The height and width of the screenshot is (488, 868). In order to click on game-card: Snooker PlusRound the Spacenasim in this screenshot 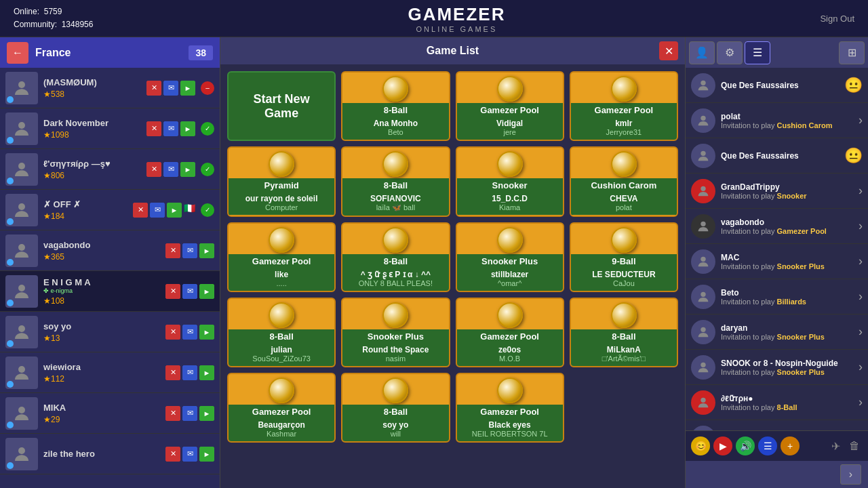, I will do `click(395, 332)`.